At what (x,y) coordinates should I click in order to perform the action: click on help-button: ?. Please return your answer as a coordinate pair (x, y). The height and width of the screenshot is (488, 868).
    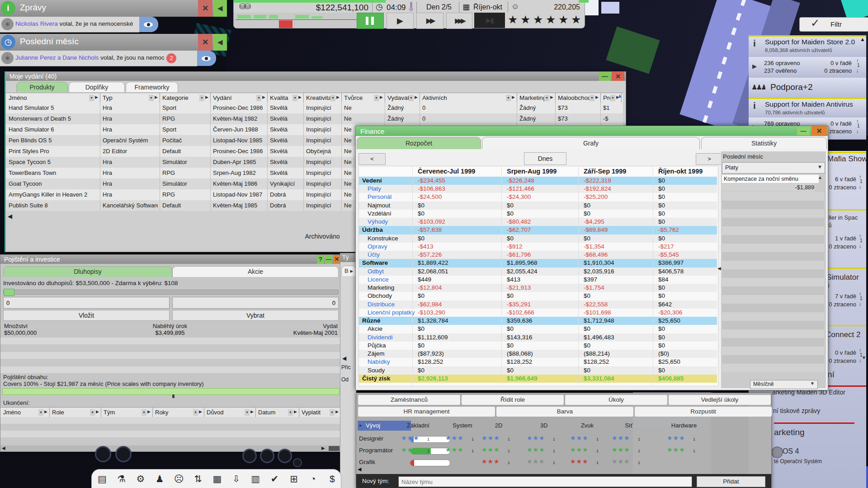
    Looking at the image, I should click on (321, 259).